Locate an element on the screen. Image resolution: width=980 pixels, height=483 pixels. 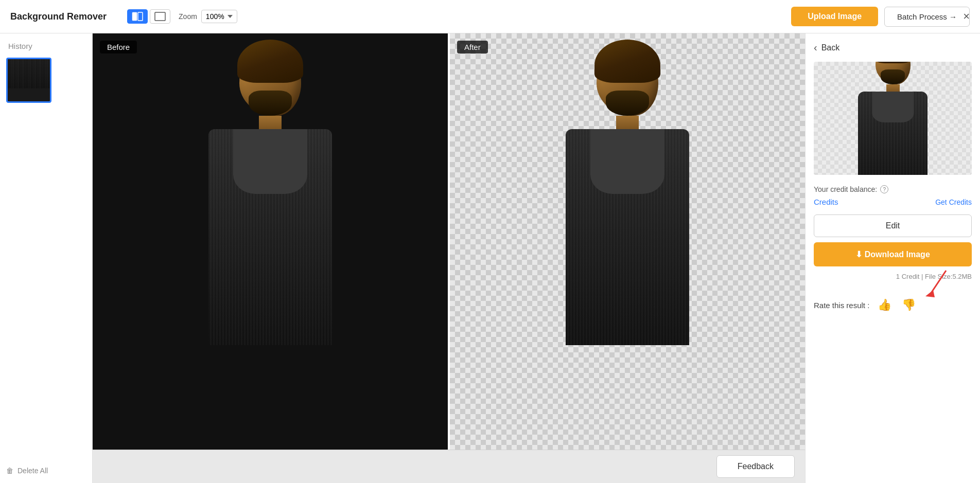
history-label: History is located at coordinates (46, 46).